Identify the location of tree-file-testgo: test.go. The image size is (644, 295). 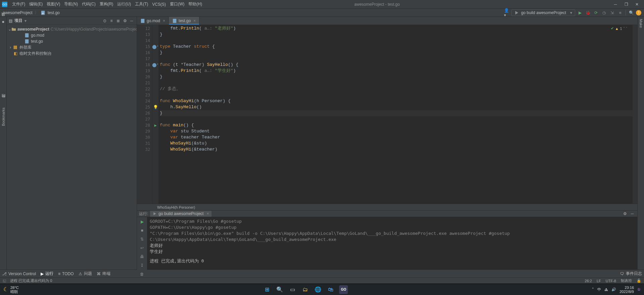
(72, 41).